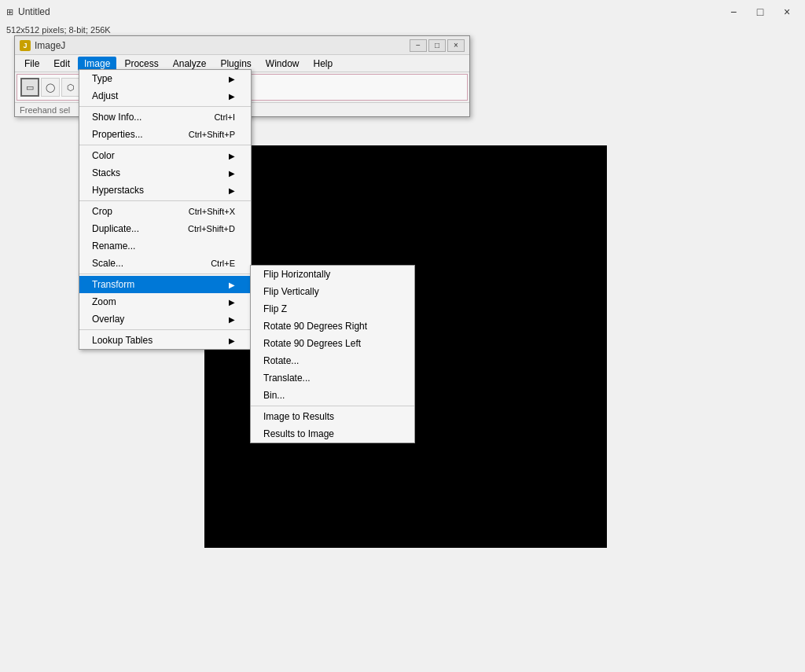 Image resolution: width=805 pixels, height=672 pixels. What do you see at coordinates (760, 12) in the screenshot?
I see `window-controls: − □ ×` at bounding box center [760, 12].